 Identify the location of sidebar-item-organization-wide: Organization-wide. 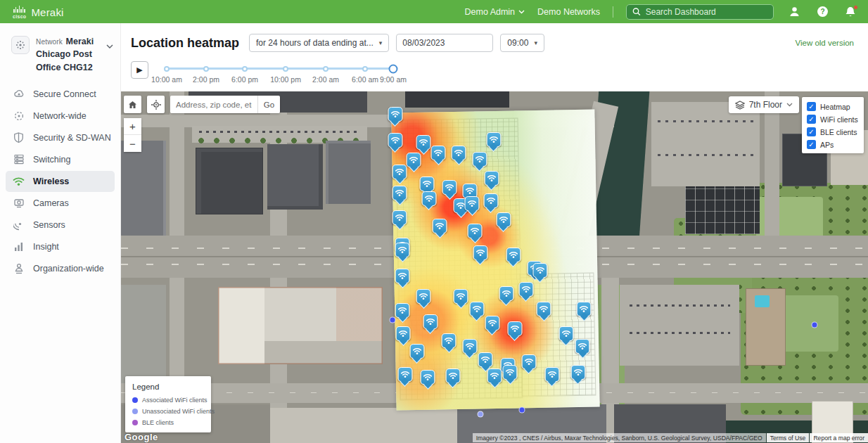
(60, 269).